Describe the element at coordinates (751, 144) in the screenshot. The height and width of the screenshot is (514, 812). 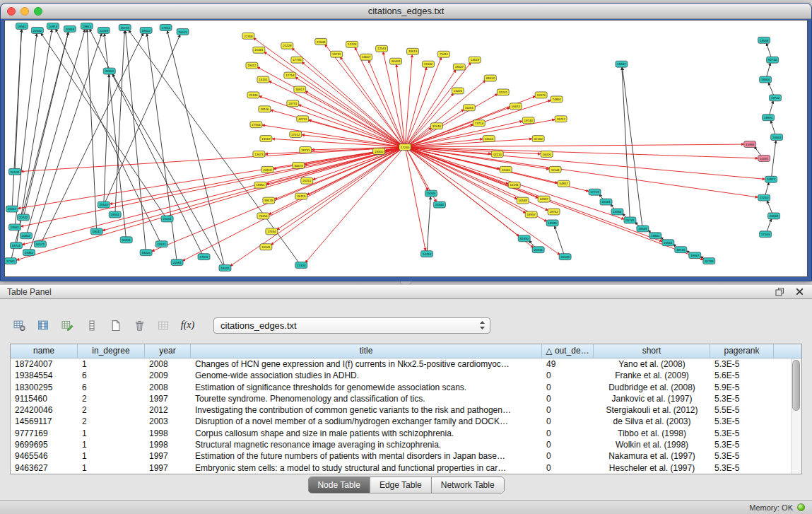
I see `graph-node: 15998` at that location.